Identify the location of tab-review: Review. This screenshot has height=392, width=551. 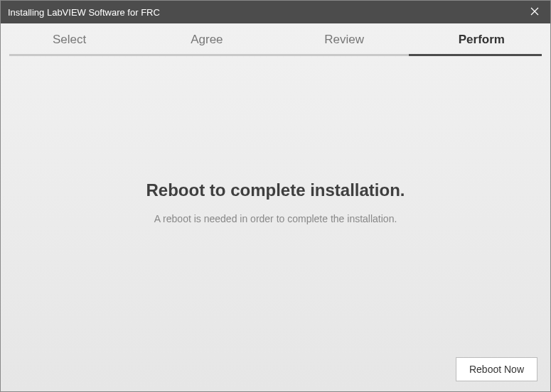
(344, 38).